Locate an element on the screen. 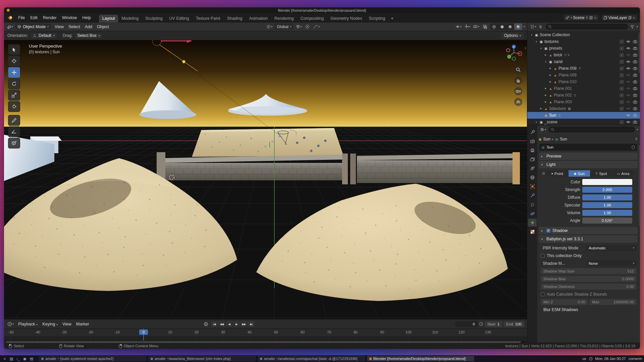  clock: Mon, 06 Jan 00:27 is located at coordinates (610, 359).